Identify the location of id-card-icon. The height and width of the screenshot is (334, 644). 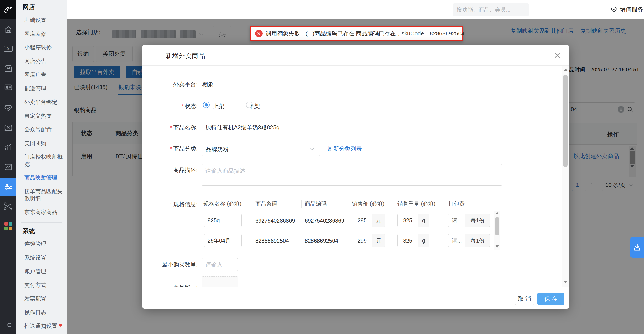
(8, 87).